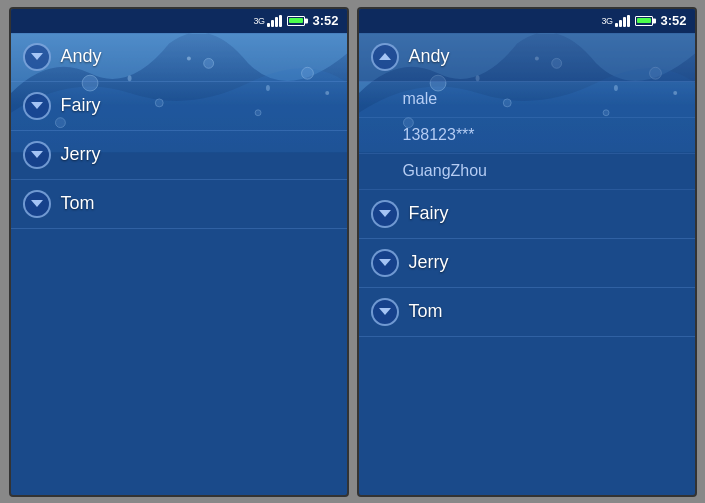 Image resolution: width=705 pixels, height=503 pixels. Describe the element at coordinates (527, 172) in the screenshot. I see `contact-detail-city: GuangZhou` at that location.